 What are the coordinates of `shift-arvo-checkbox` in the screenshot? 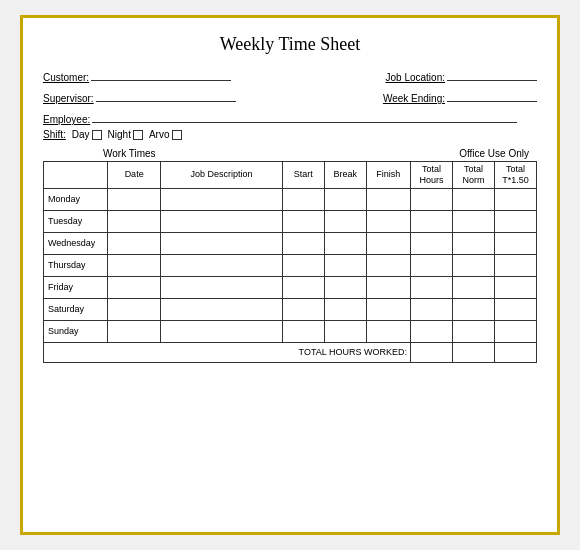 It's located at (177, 135).